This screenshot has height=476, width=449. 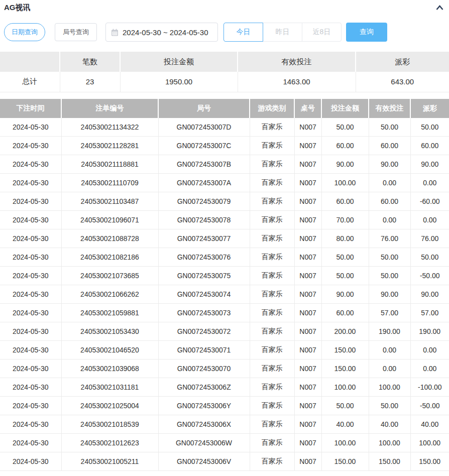 What do you see at coordinates (109, 369) in the screenshot?
I see `cell-order-no: 240530021039068` at bounding box center [109, 369].